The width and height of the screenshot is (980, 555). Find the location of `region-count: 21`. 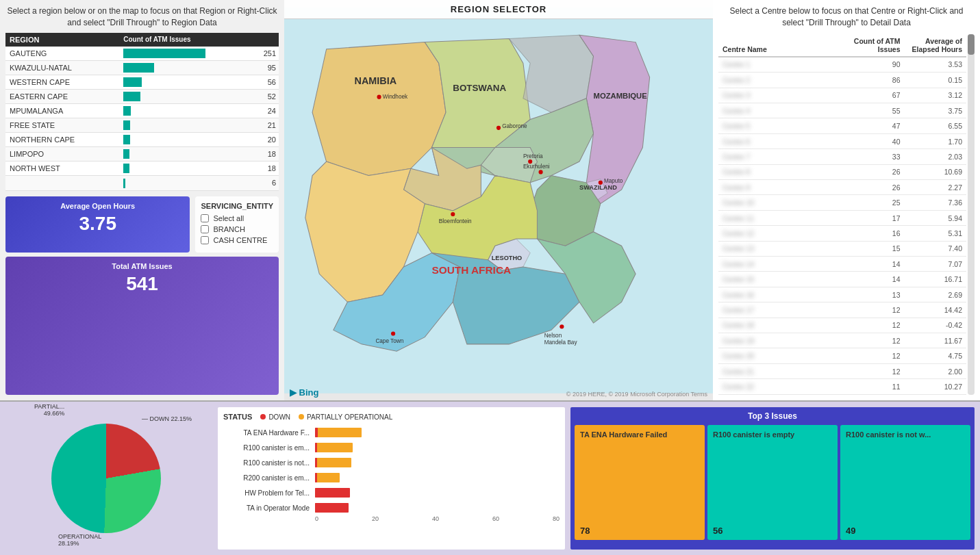

region-count: 21 is located at coordinates (272, 125).